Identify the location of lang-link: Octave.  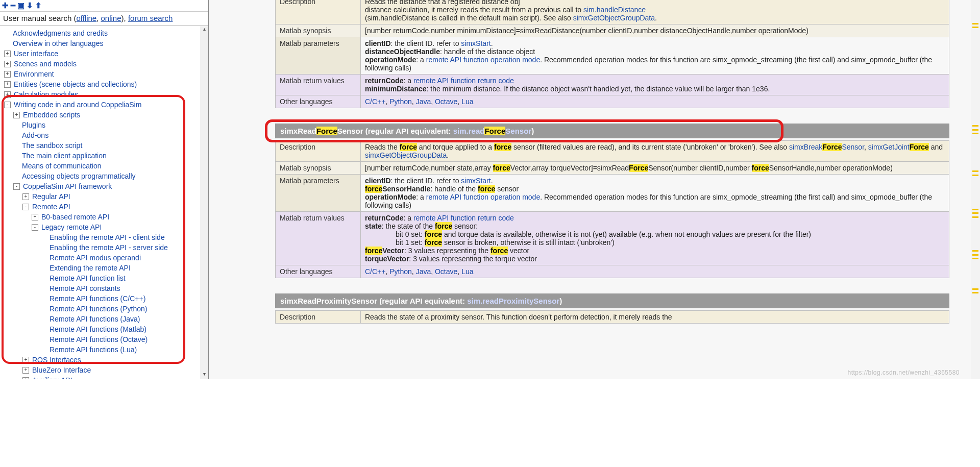
(446, 272).